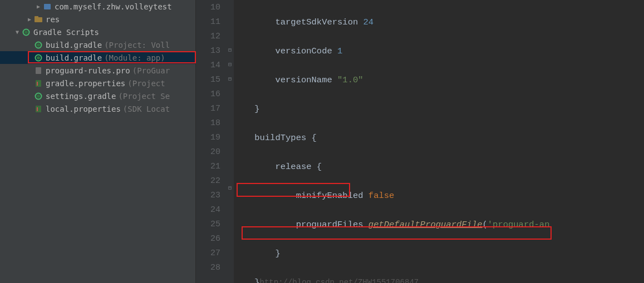  Describe the element at coordinates (208, 167) in the screenshot. I see `line-number: 21` at that location.